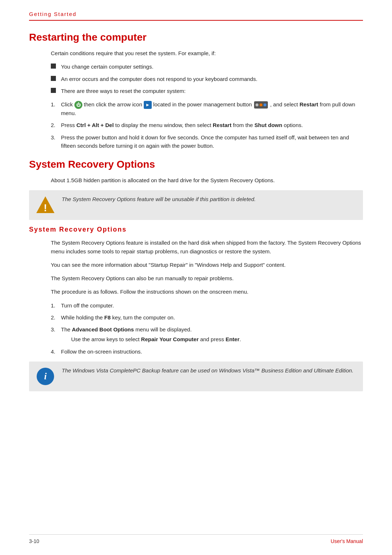  What do you see at coordinates (207, 247) in the screenshot?
I see `recovery-para-1: The System Recovery Options feature is i…` at bounding box center [207, 247].